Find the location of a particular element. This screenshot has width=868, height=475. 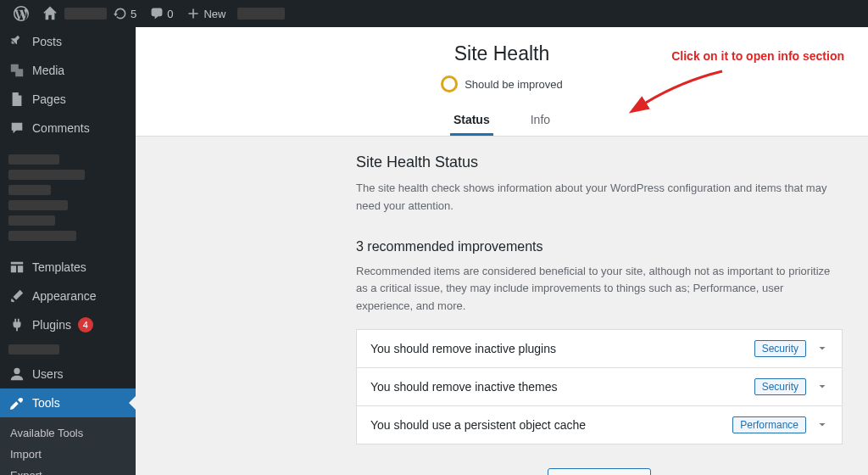

plug-icon is located at coordinates (17, 325).